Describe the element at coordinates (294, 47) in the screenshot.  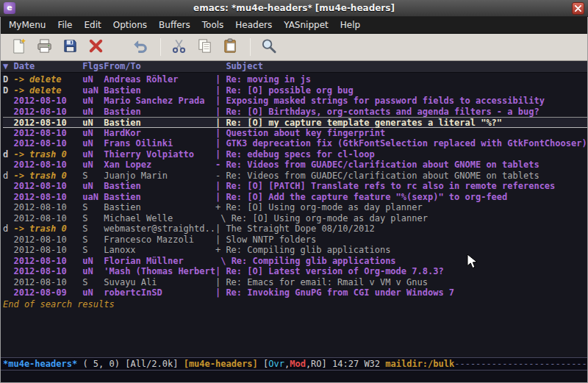
I see `tool-bar` at that location.